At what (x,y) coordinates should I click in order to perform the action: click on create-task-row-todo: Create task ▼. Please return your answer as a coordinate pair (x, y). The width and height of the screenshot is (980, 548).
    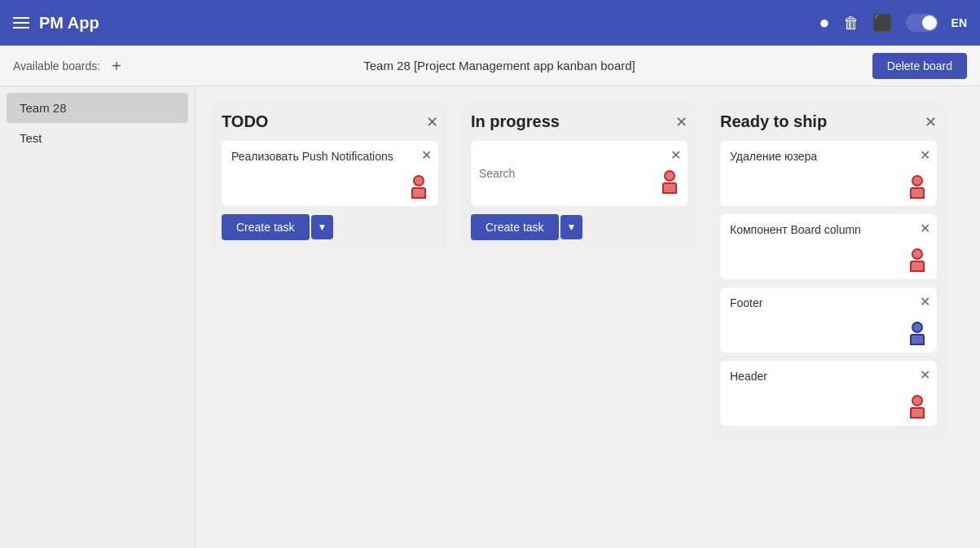
    Looking at the image, I should click on (330, 227).